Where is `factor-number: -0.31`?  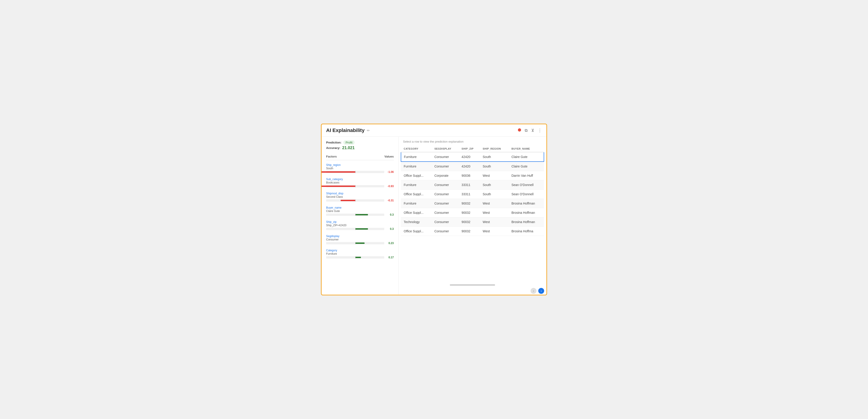 factor-number: -0.31 is located at coordinates (390, 200).